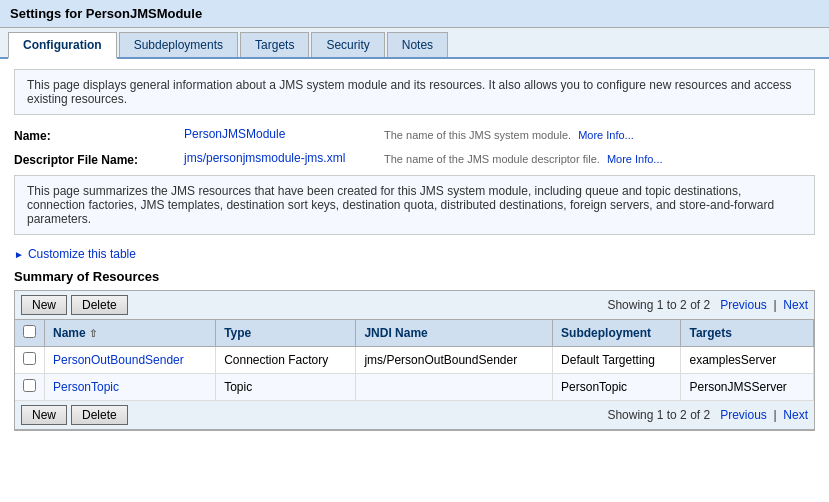 The height and width of the screenshot is (502, 829). Describe the element at coordinates (286, 360) in the screenshot. I see `row1-type-cell: Connection Factory` at that location.